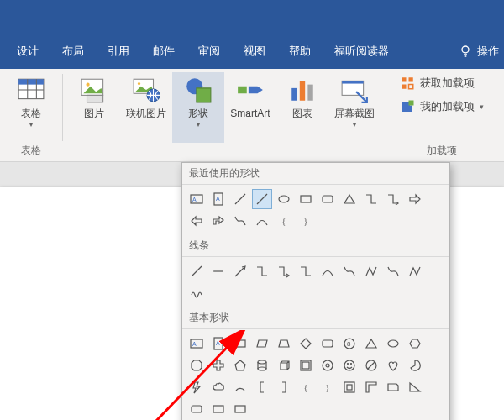 The image size is (504, 420). What do you see at coordinates (197, 221) in the screenshot?
I see `shape-barrowL` at bounding box center [197, 221].